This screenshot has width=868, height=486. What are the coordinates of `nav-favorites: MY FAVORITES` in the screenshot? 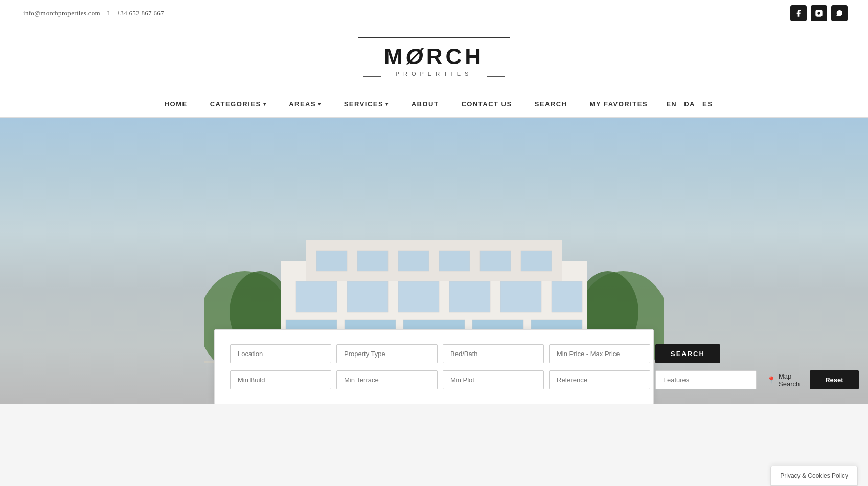 It's located at (619, 104).